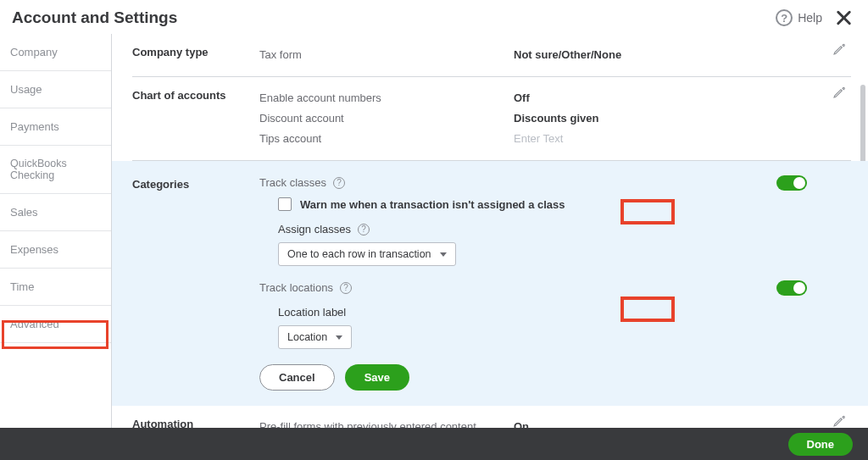 Image resolution: width=868 pixels, height=460 pixels. I want to click on field-value-prefill: On, so click(521, 424).